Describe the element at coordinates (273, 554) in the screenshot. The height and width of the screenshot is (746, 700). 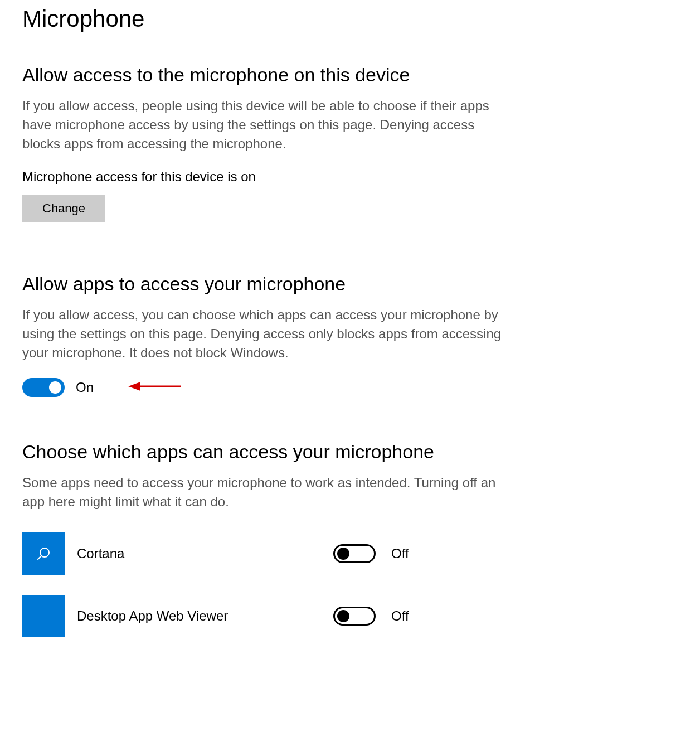
I see `app-row: Cortana Off` at that location.